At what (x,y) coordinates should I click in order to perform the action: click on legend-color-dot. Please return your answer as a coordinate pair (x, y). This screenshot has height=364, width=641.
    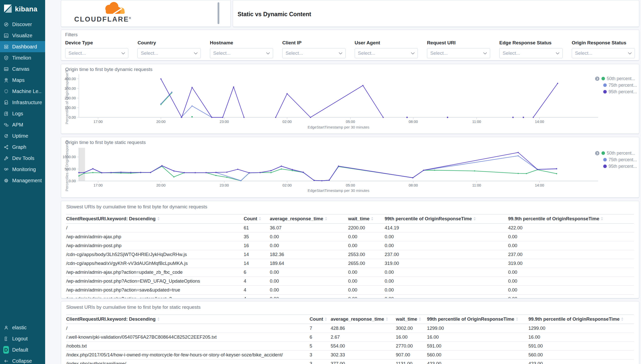
    Looking at the image, I should click on (605, 85).